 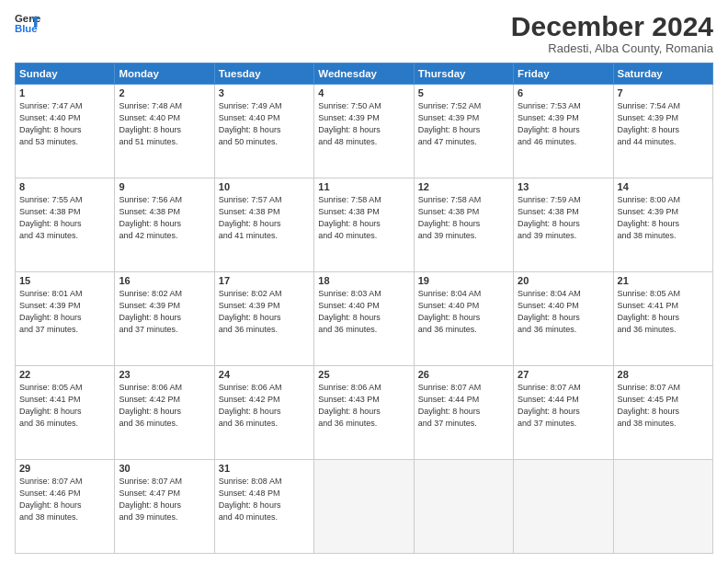 I want to click on weekday-header-friday: Friday, so click(x=563, y=74).